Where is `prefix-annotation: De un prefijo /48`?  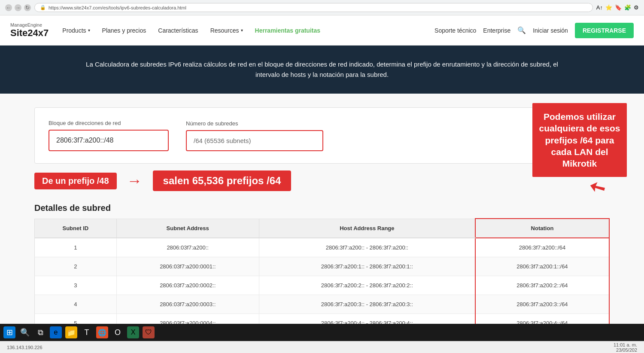
prefix-annotation: De un prefijo /48 is located at coordinates (76, 181).